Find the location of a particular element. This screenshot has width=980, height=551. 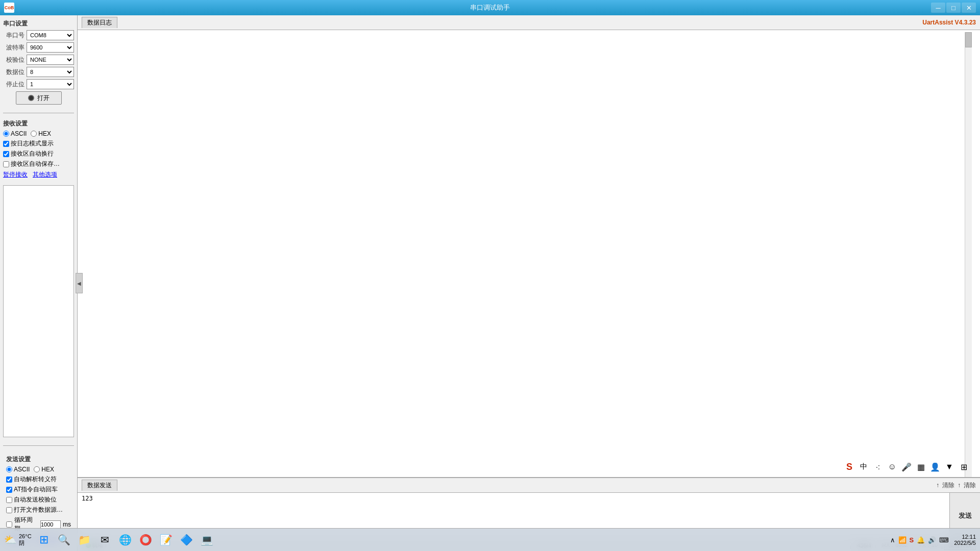

window-controls: ─ □ ✕ is located at coordinates (953, 8).